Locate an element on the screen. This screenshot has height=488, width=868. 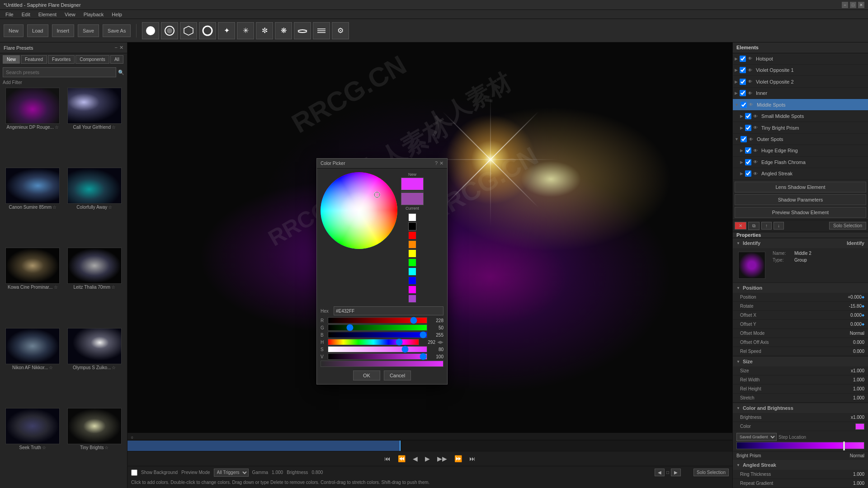
search-input is located at coordinates (60, 72).